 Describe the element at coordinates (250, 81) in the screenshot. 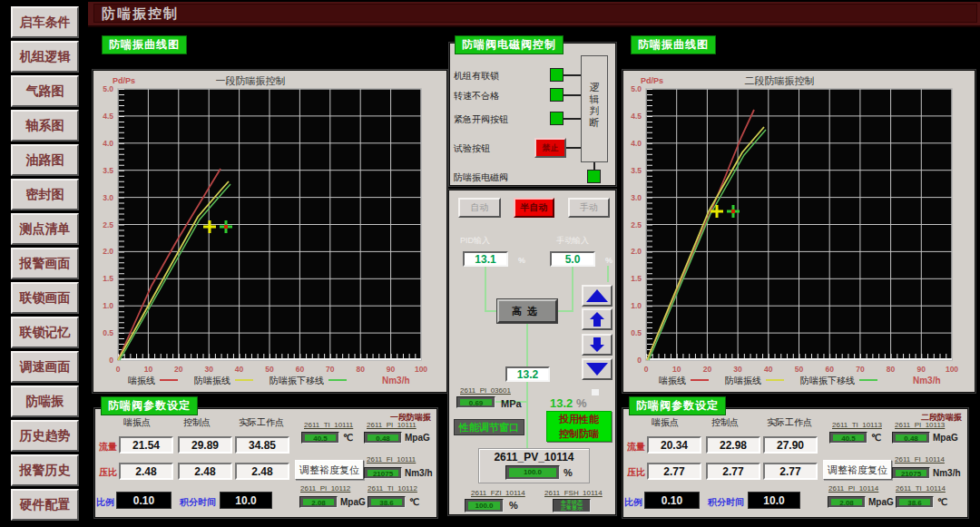

I see `svg-text: 一段防喘振控制` at that location.